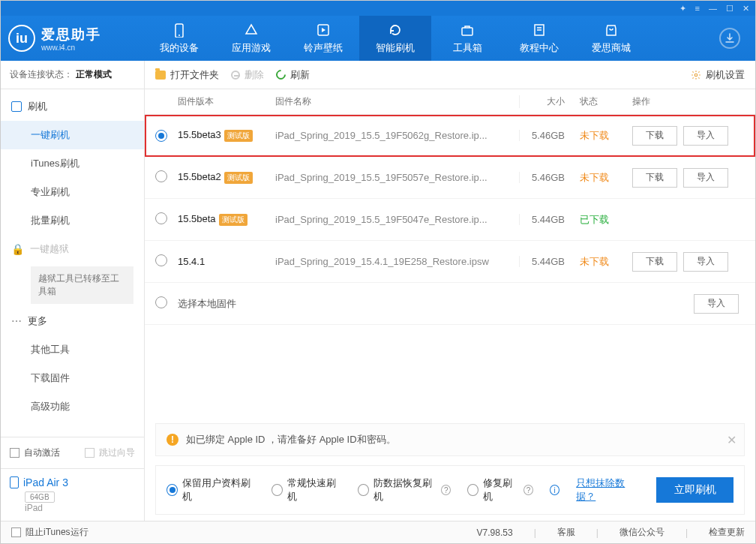  I want to click on sidebar-item: 批量刷机, so click(72, 221).